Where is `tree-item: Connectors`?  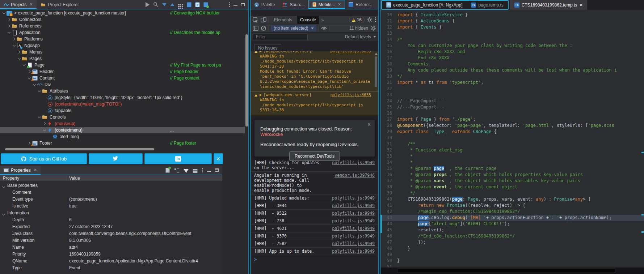
tree-item: Connectors is located at coordinates (122, 20).